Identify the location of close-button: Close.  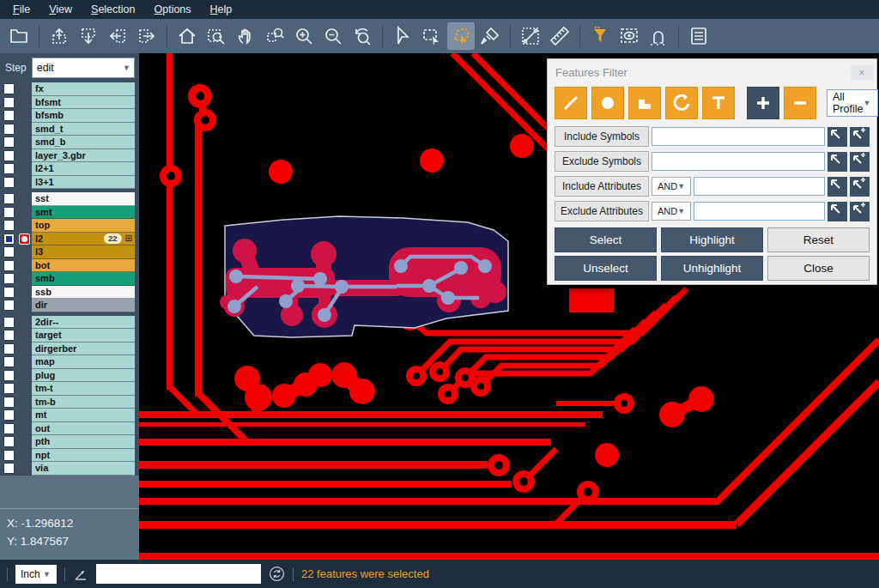
(819, 268).